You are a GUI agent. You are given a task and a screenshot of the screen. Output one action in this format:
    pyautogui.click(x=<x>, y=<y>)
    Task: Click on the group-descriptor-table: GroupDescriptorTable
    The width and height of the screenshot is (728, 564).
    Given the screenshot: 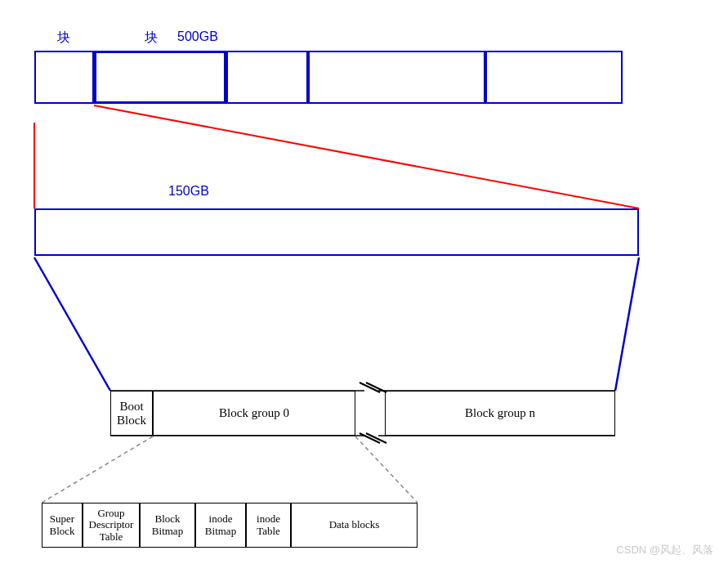 What is the action you would take?
    pyautogui.click(x=111, y=525)
    